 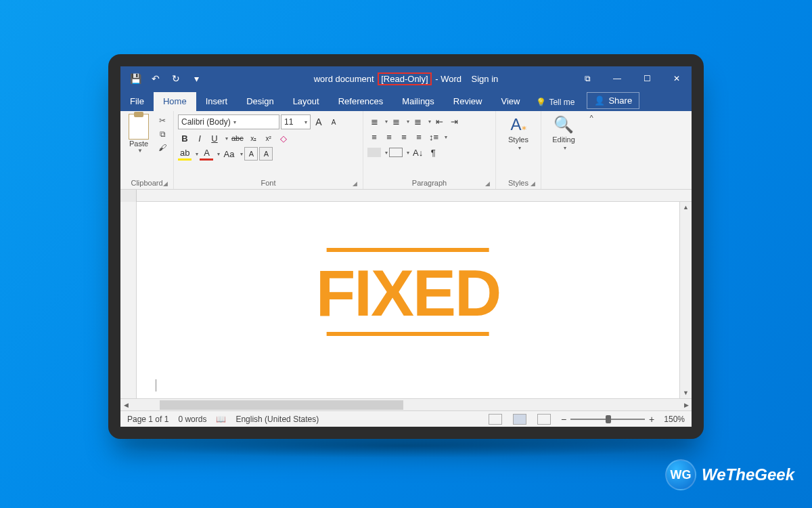 I want to click on tab-design: Design, so click(x=260, y=102).